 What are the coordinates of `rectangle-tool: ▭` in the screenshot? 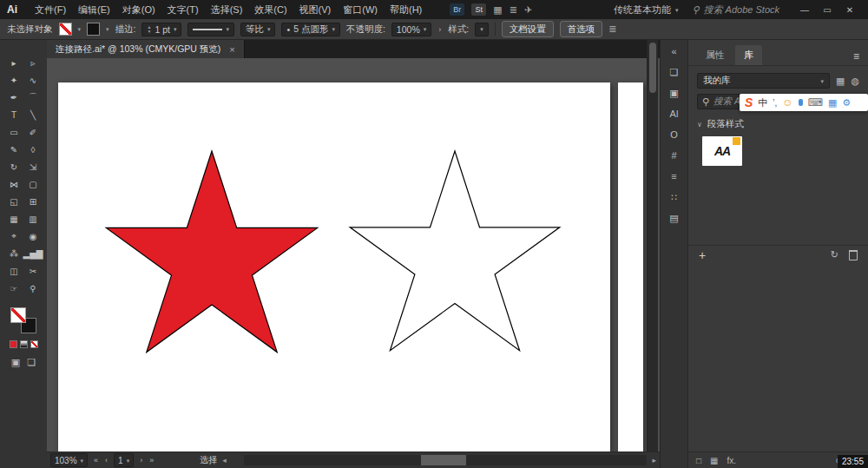 It's located at (14, 132).